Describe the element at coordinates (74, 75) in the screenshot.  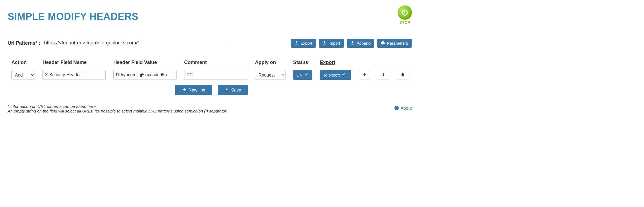
I see `header-field-name-input` at that location.